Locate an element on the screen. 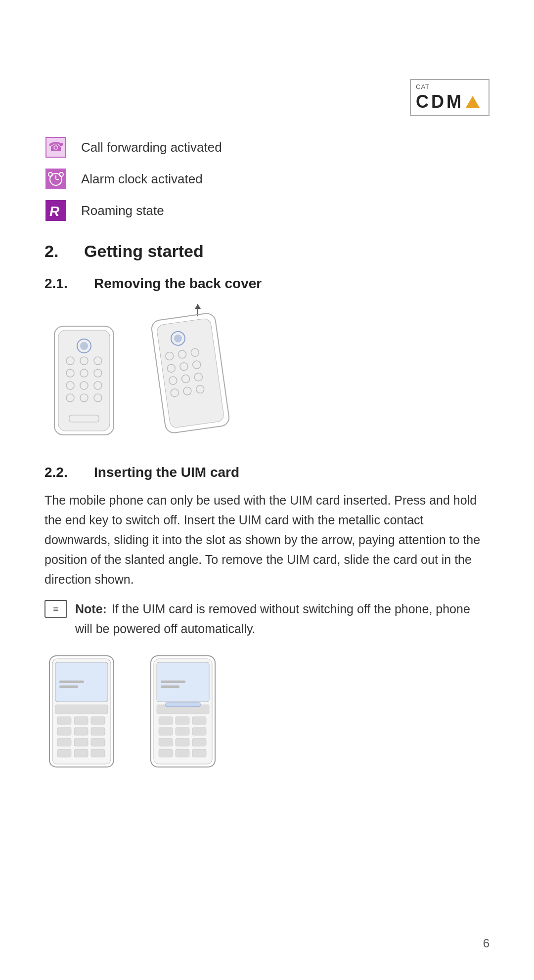 This screenshot has height=980, width=534. phone-back-angled-icon is located at coordinates (193, 373).